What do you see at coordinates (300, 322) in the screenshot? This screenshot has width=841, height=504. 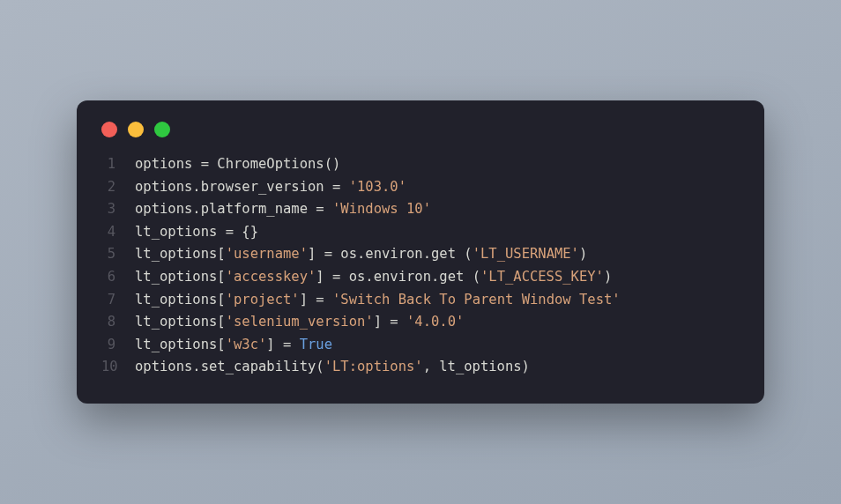 I see `code-token: 'selenium_version'` at bounding box center [300, 322].